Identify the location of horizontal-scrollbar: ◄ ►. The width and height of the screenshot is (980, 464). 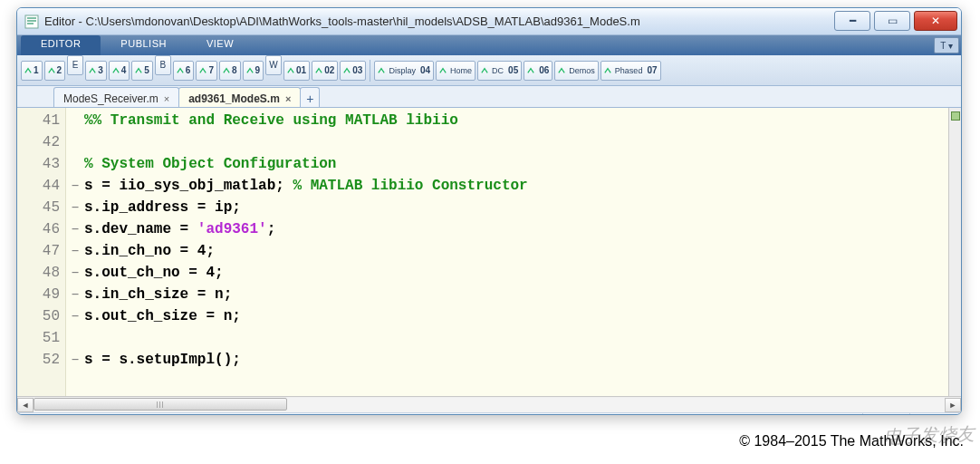
(489, 404).